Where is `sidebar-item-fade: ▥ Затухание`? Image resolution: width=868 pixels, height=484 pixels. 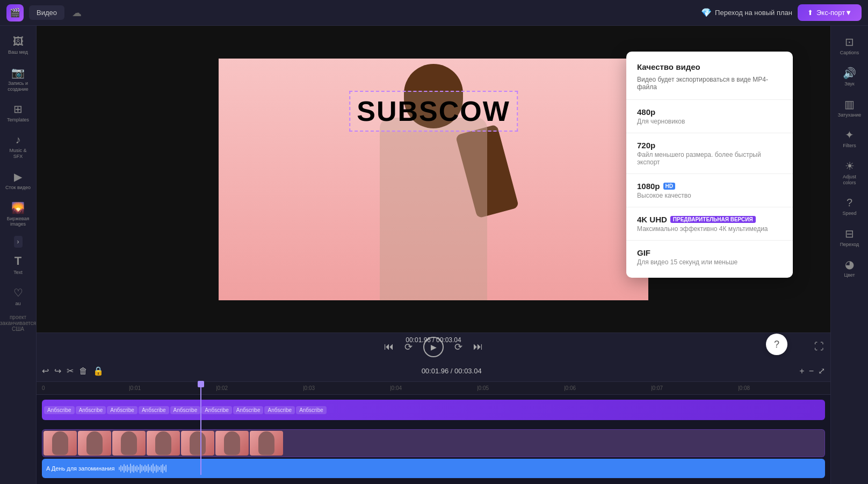
sidebar-item-fade: ▥ Затухание is located at coordinates (850, 108).